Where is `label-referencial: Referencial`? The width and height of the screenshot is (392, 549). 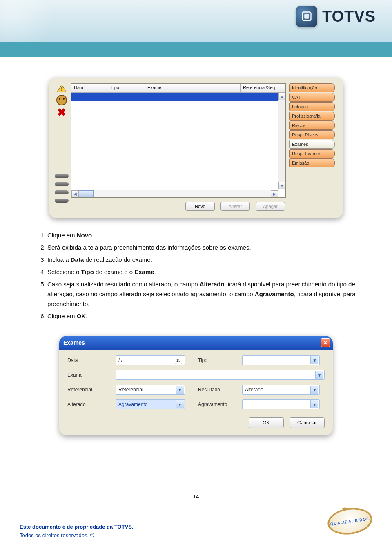
label-referencial: Referencial is located at coordinates (90, 390).